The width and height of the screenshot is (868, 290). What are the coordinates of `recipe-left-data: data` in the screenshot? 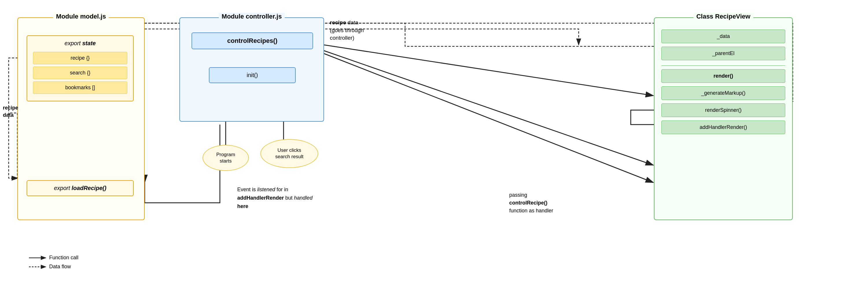 It's located at (8, 115).